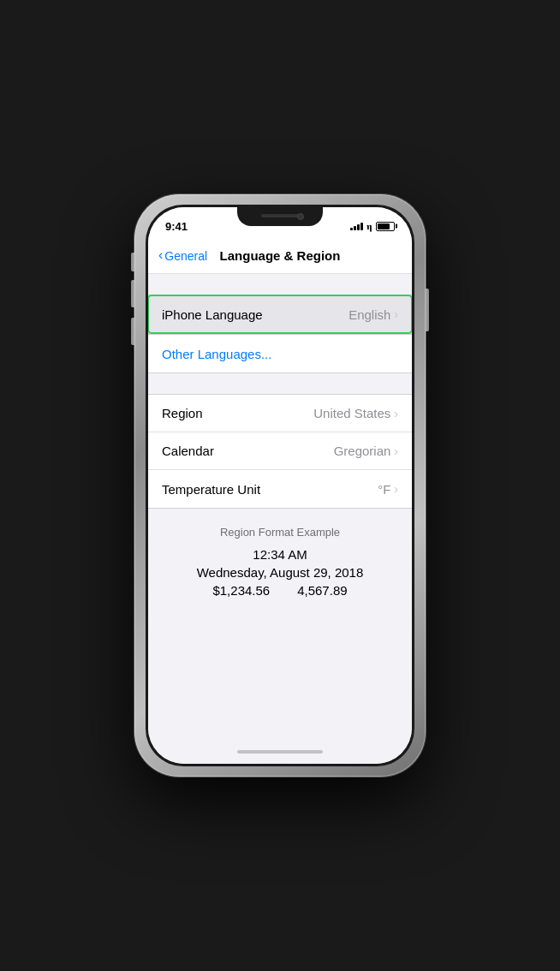 Image resolution: width=560 pixels, height=971 pixels. I want to click on region-label: Region, so click(182, 413).